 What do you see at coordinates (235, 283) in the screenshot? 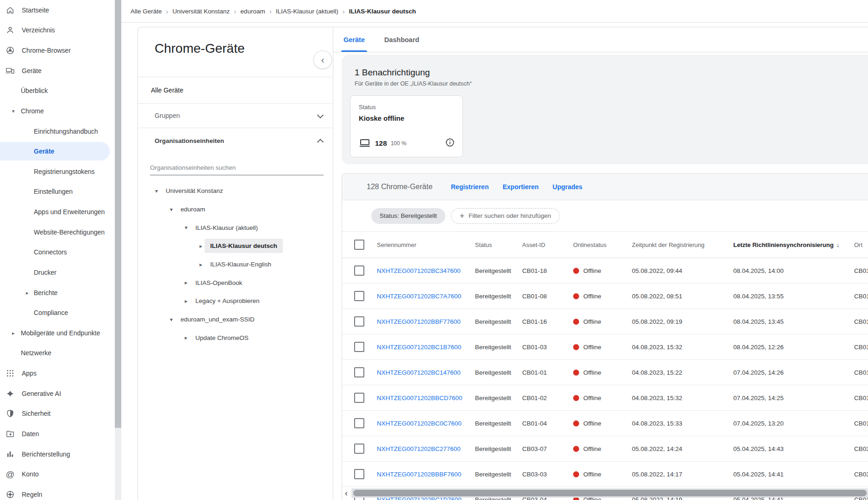
I see `tree-item-ilias-openbook: ▸ILIAS-OpenBook` at bounding box center [235, 283].